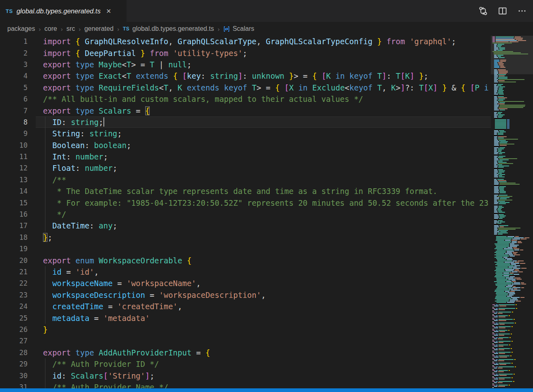 Image resolution: width=533 pixels, height=392 pixels. Describe the element at coordinates (71, 29) in the screenshot. I see `breadcrumb-item-src: src` at that location.